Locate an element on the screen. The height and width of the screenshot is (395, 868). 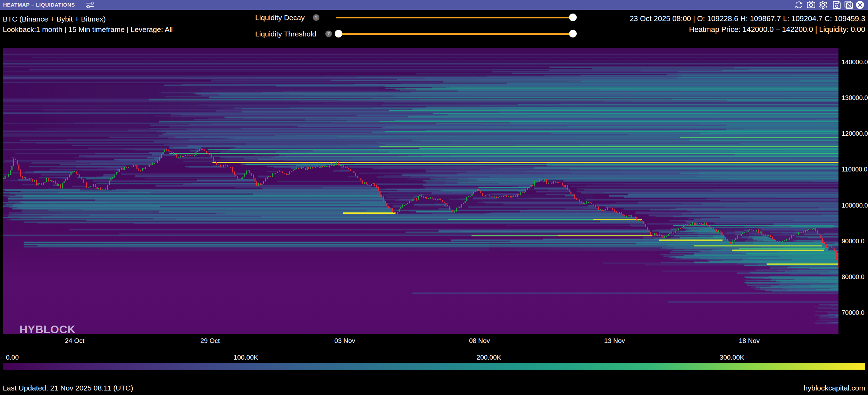
svg-text: HYBLOCK is located at coordinates (48, 329).